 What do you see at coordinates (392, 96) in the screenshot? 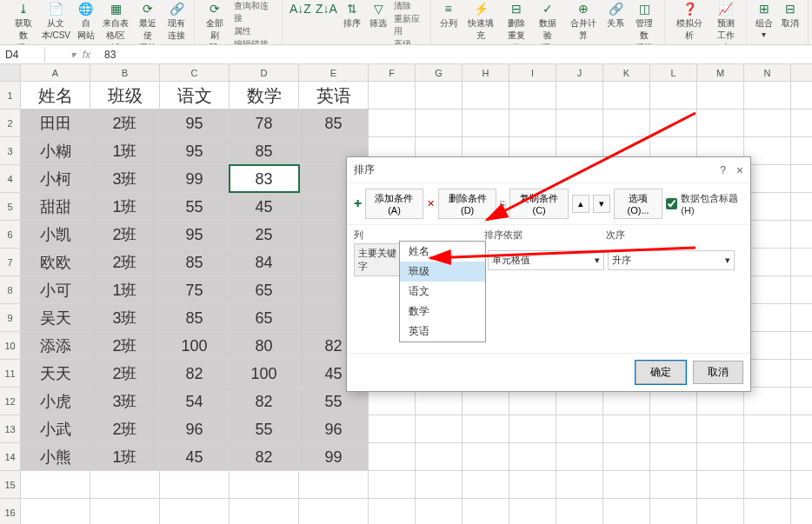
I see `cell-F1` at bounding box center [392, 96].